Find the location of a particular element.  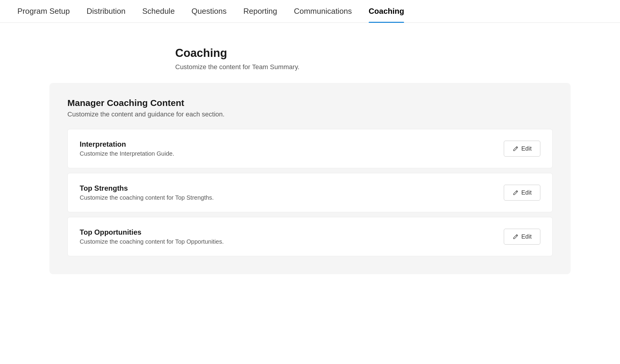

section-desc-top-strengths: Customize the coaching content for Top S… is located at coordinates (147, 198).